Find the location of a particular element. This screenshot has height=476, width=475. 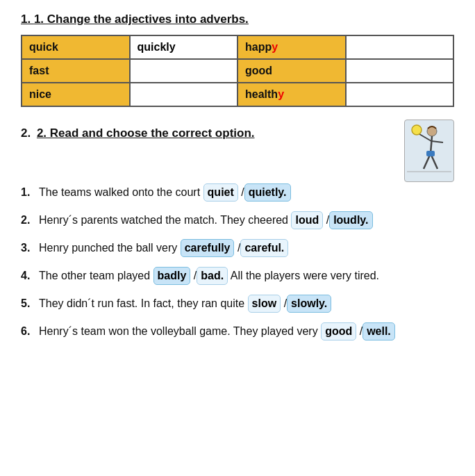

sentence-text: Henry´s parents watched the match. They … is located at coordinates (247, 220).